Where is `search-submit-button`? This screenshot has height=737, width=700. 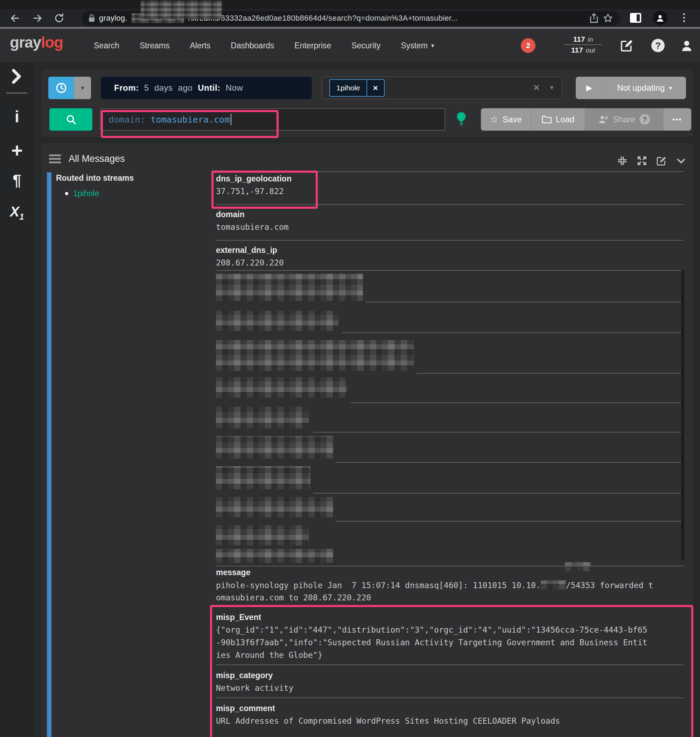
search-submit-button is located at coordinates (71, 119).